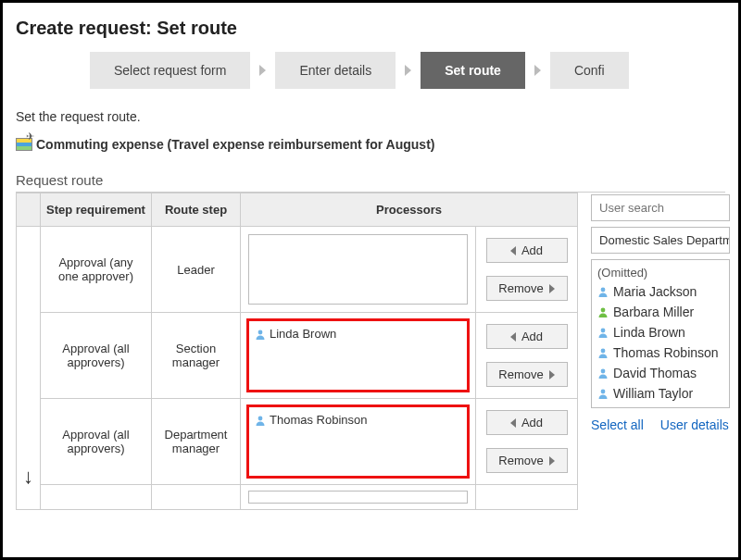 The width and height of the screenshot is (741, 560). I want to click on processor-item: Linda Brown, so click(358, 333).